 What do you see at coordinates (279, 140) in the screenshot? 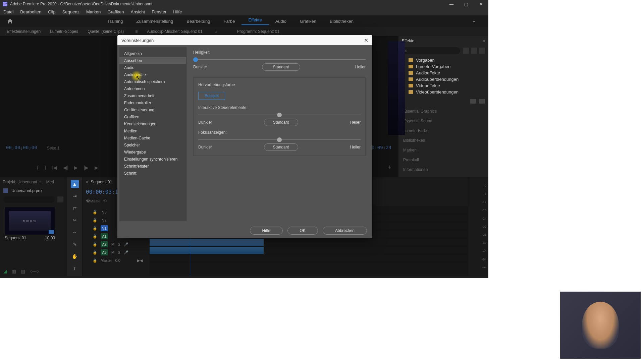
I see `focus-slider` at bounding box center [279, 140].